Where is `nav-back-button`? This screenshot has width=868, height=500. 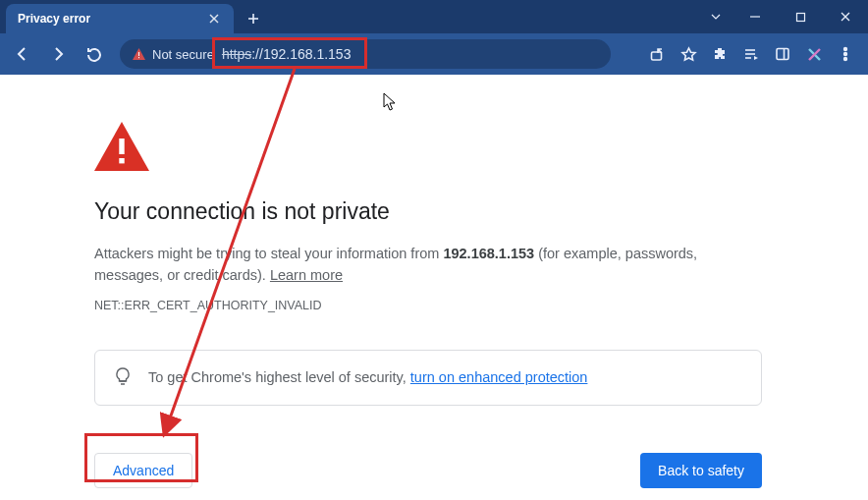 nav-back-button is located at coordinates (23, 54).